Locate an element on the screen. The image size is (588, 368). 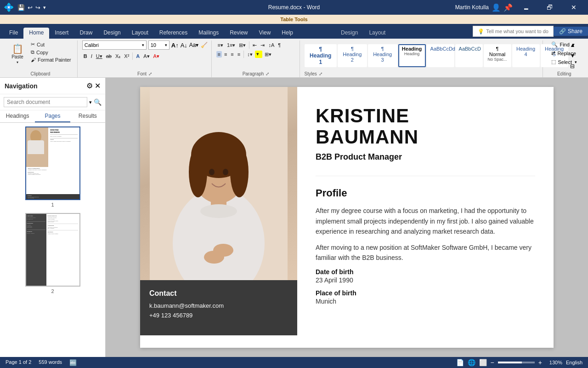
tab-design-tools: Design is located at coordinates (349, 33).